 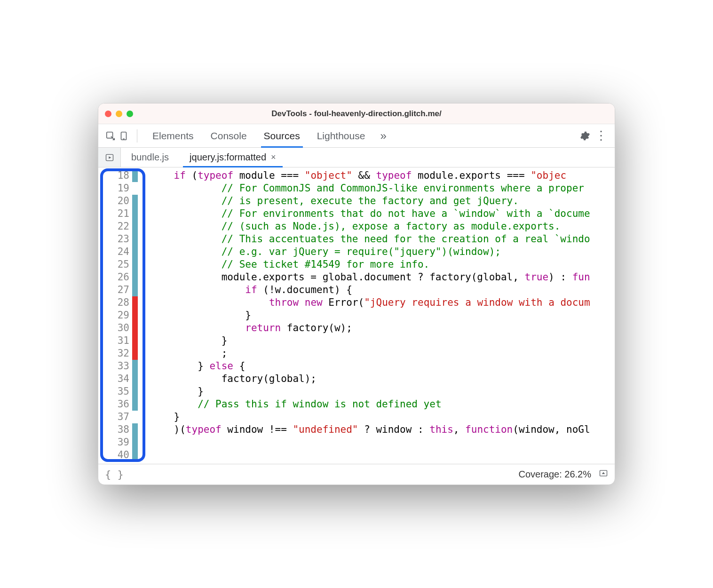 I want to click on file-tab-bar: bundle.js jquery.js:formatted ×, so click(x=356, y=158).